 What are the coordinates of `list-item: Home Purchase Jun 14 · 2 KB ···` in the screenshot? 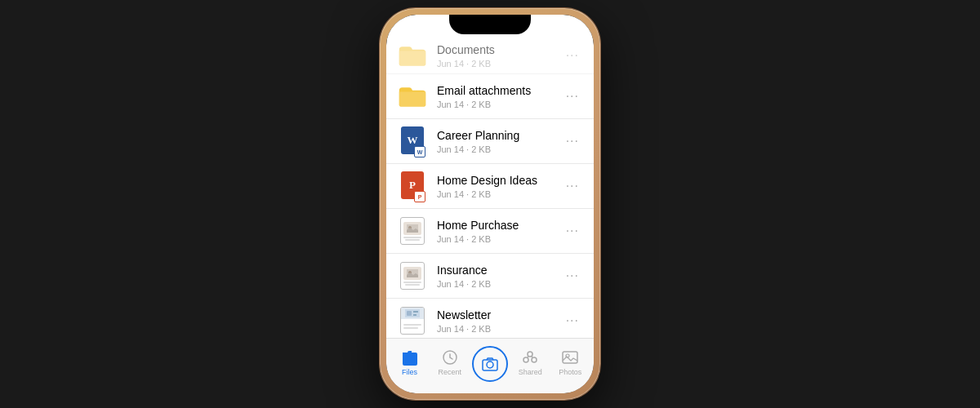 It's located at (490, 232).